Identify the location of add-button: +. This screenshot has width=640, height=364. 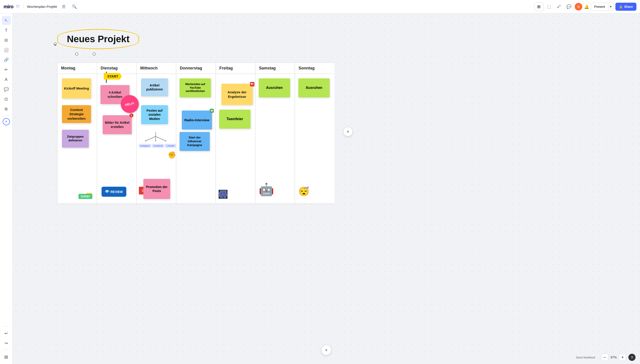
(6, 122).